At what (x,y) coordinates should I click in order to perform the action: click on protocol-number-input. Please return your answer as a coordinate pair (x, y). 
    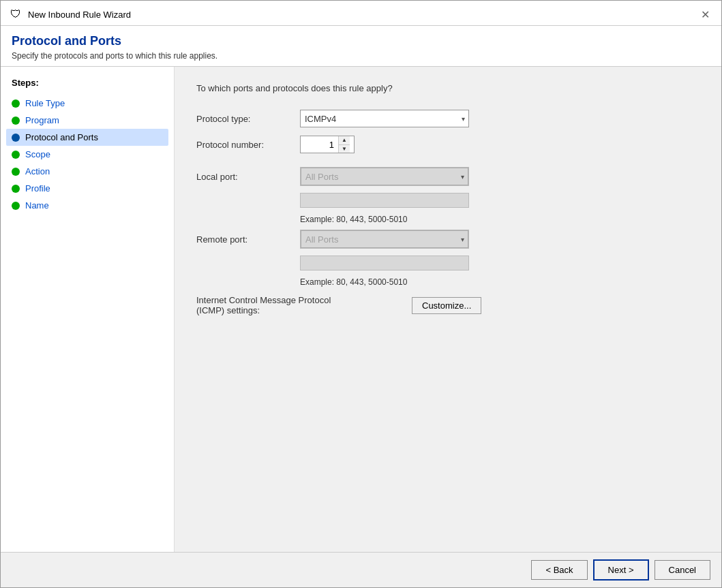
    Looking at the image, I should click on (319, 144).